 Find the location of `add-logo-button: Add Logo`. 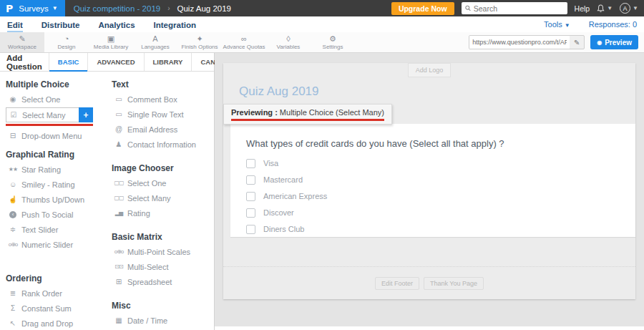

add-logo-button: Add Logo is located at coordinates (429, 70).